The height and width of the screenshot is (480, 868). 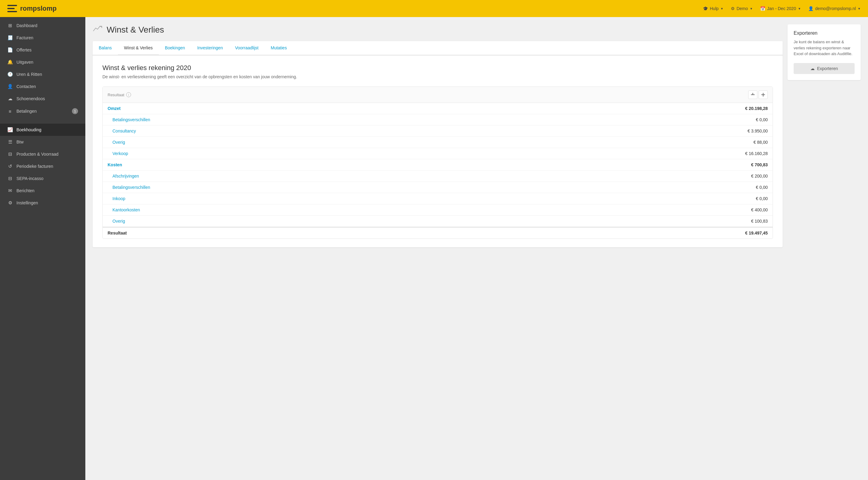 What do you see at coordinates (279, 49) in the screenshot?
I see `tab-mutaties: Mutaties` at bounding box center [279, 49].